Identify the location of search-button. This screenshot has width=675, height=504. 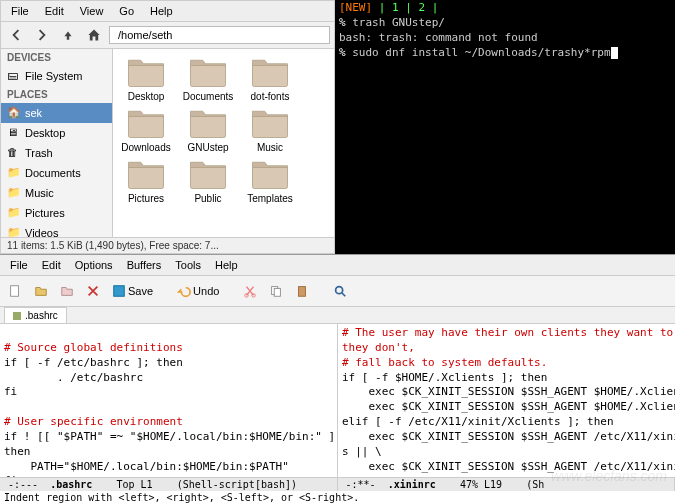
(340, 291).